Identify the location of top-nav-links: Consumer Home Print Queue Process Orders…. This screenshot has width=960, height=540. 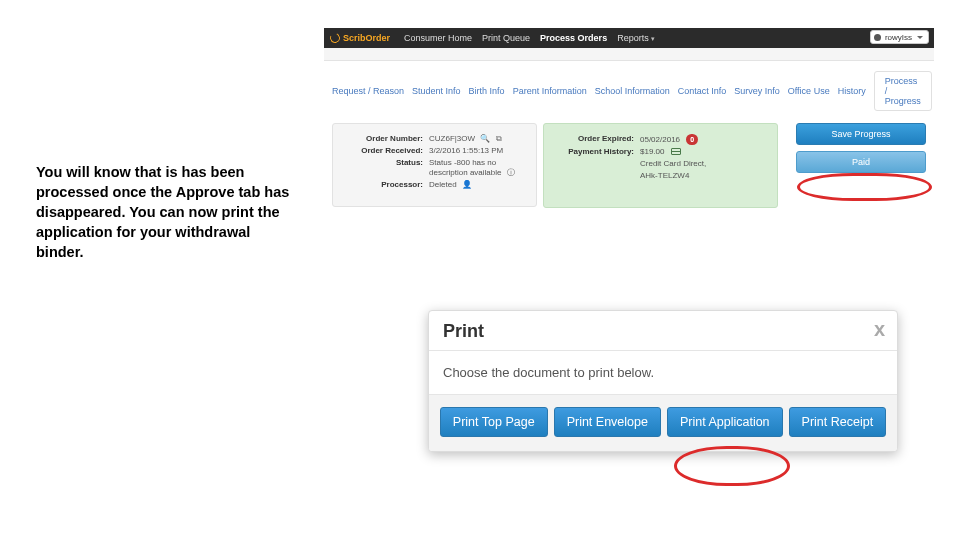
(530, 38).